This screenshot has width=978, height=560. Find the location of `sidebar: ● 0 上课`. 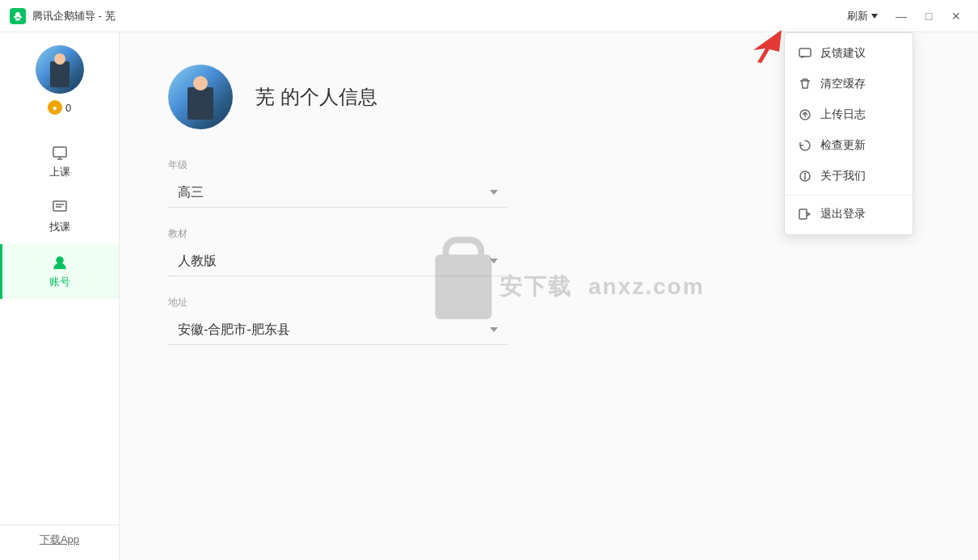

sidebar: ● 0 上课 is located at coordinates (60, 296).